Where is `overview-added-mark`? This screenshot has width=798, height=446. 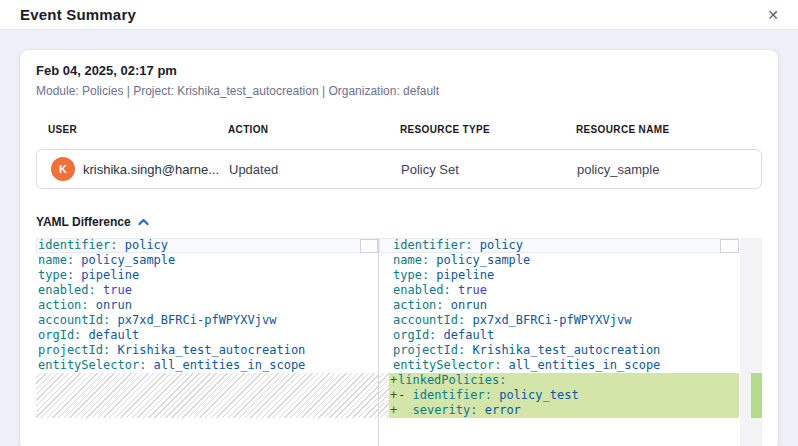 overview-added-mark is located at coordinates (756, 396).